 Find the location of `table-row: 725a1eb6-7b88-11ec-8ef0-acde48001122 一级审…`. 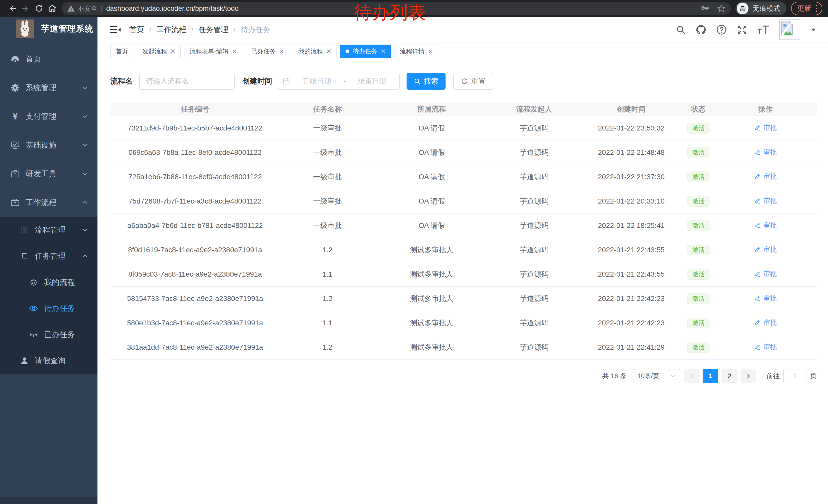

table-row: 725a1eb6-7b88-11ec-8ef0-acde48001122 一级审… is located at coordinates (463, 177).